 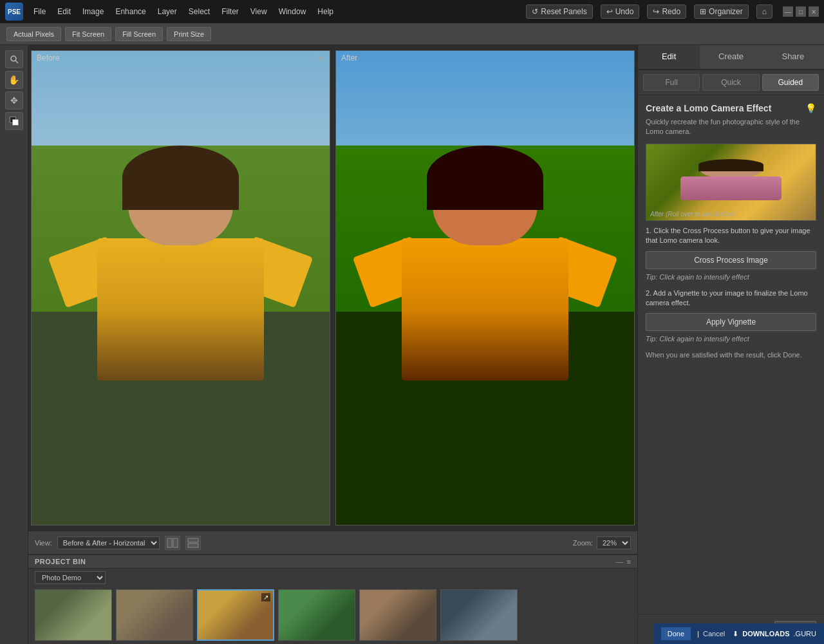 I want to click on maximize-btn: □, so click(x=801, y=12).